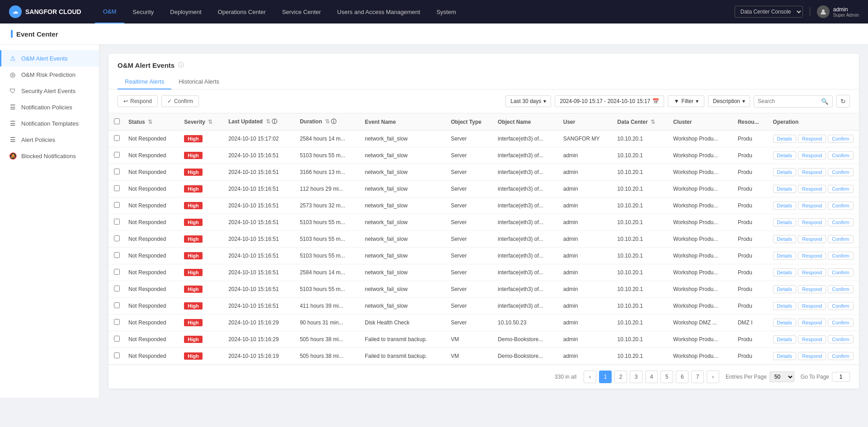 The height and width of the screenshot is (427, 868). What do you see at coordinates (841, 377) in the screenshot?
I see `goto-input` at bounding box center [841, 377].